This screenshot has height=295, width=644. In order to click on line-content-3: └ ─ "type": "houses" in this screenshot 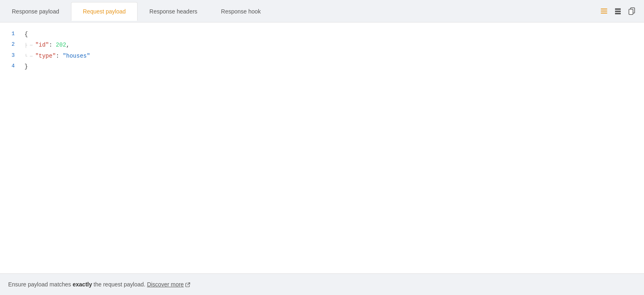, I will do `click(334, 56)`.